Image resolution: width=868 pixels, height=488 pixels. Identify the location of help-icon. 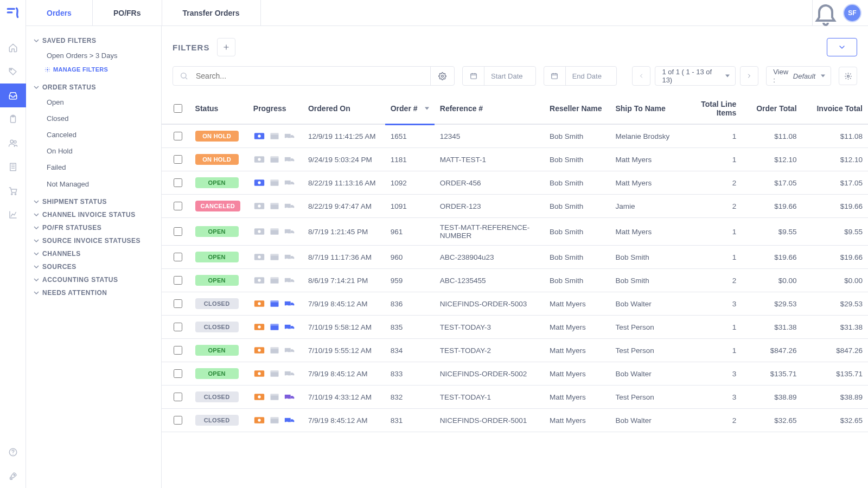
(13, 452).